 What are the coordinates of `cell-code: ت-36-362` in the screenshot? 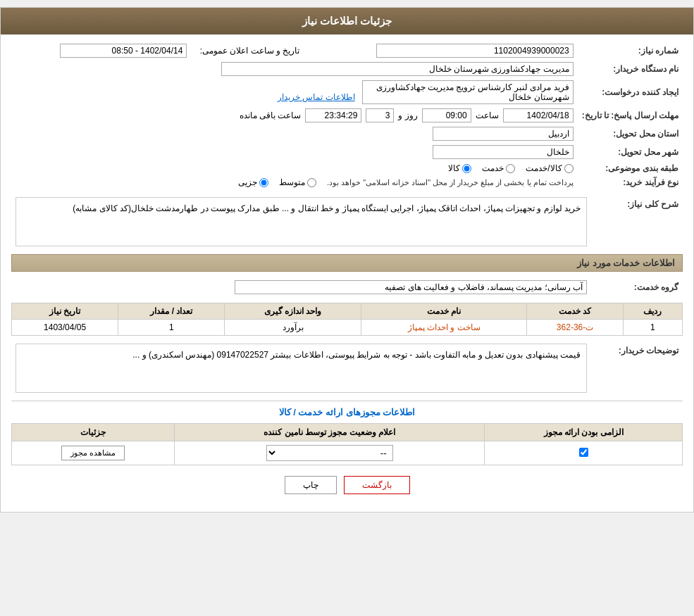 It's located at (575, 328).